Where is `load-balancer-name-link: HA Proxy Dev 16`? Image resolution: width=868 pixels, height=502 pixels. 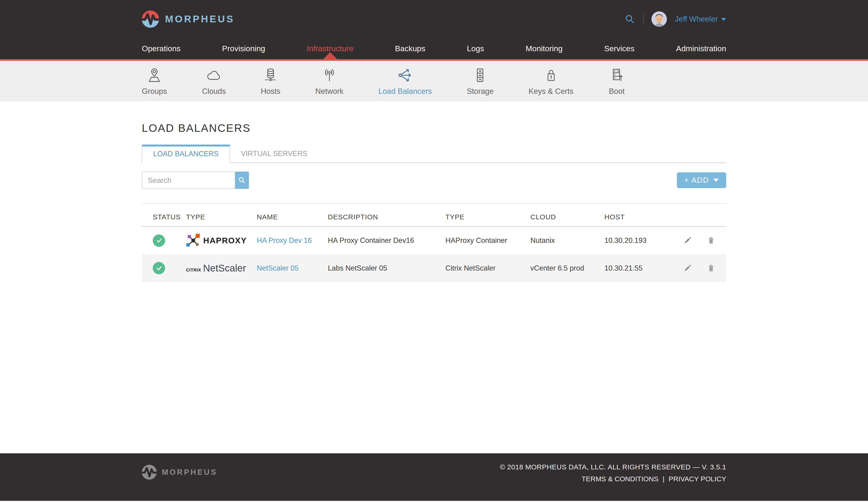
load-balancer-name-link: HA Proxy Dev 16 is located at coordinates (285, 240).